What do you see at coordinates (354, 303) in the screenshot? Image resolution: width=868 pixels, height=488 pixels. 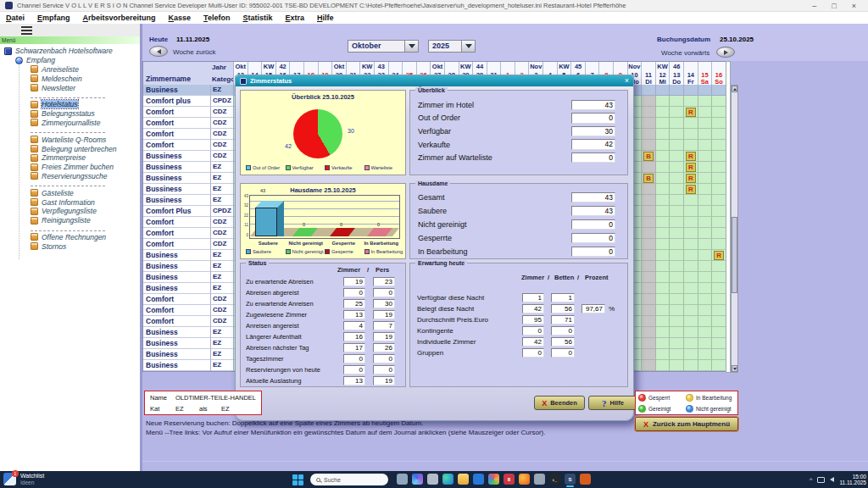 I see `value-box: 25` at bounding box center [354, 303].